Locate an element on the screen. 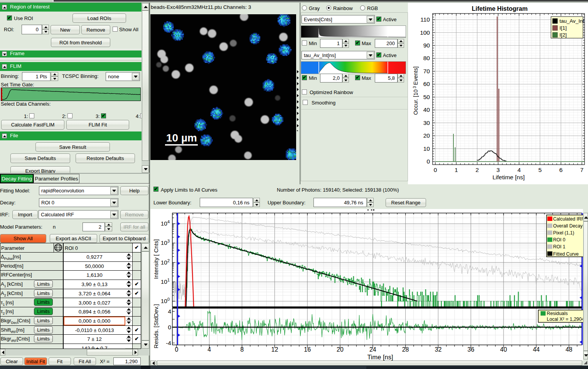 The height and width of the screenshot is (369, 588). svg-text: 7 is located at coordinates (582, 170).